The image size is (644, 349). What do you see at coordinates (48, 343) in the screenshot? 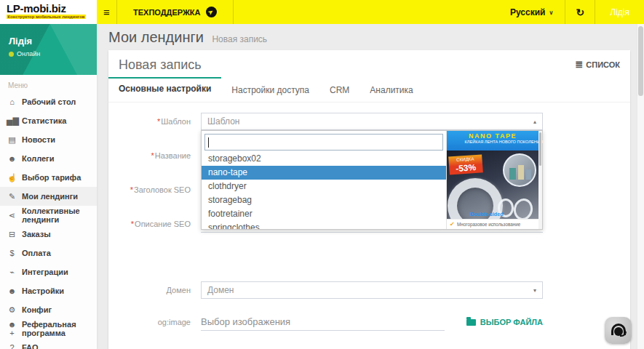
I see `sidebar-item-faq: ? FAQ` at bounding box center [48, 343].